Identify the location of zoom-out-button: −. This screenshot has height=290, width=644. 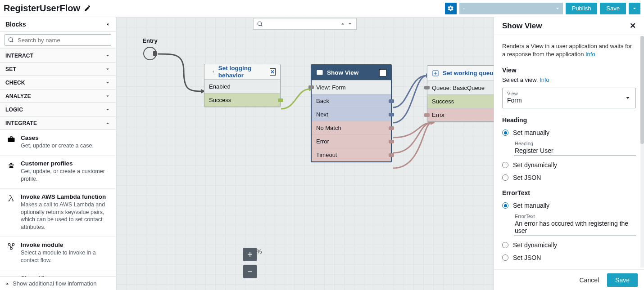
(250, 272).